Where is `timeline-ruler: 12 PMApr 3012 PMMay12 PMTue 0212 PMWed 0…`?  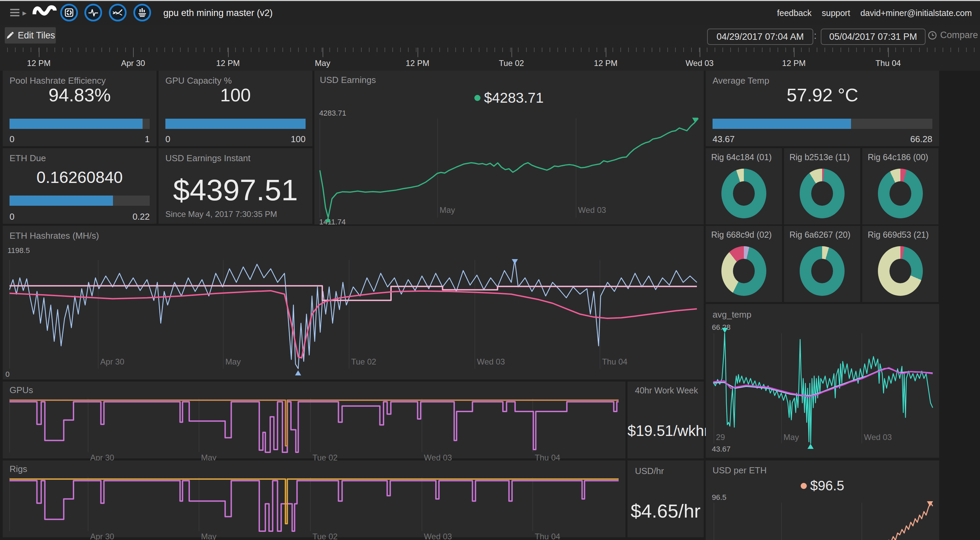
timeline-ruler: 12 PMApr 3012 PMMay12 PMTue 0212 PMWed 0… is located at coordinates (490, 59).